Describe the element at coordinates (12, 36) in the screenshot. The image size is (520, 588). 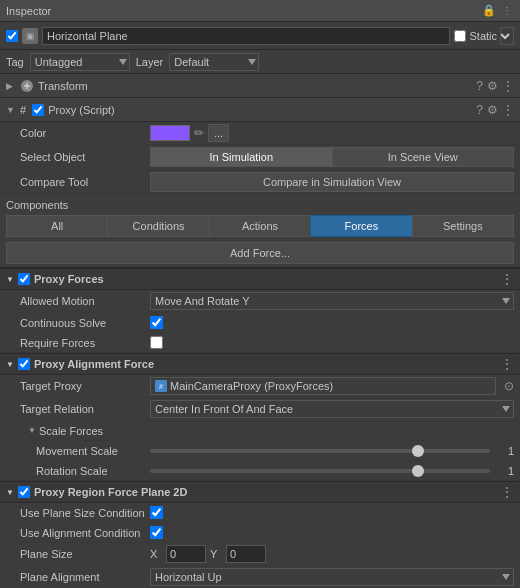
I see `object-enabled-checkbox` at that location.